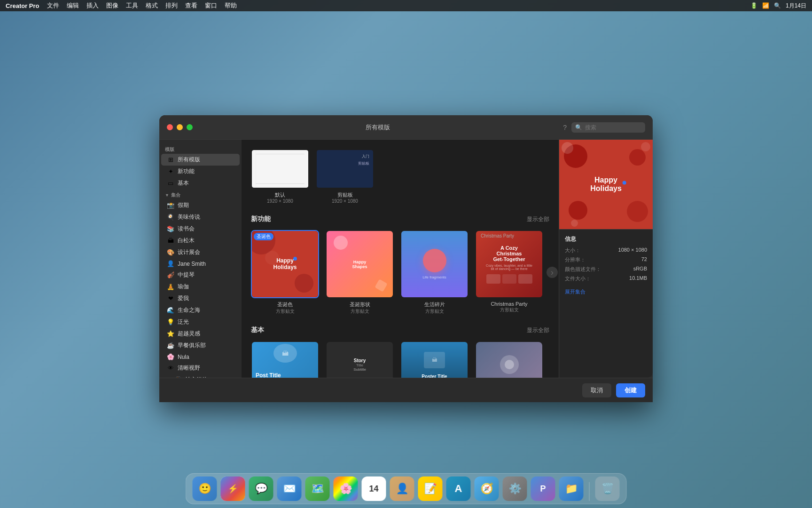  Describe the element at coordinates (264, 237) in the screenshot. I see `selected-badge: 圣诞色` at that location.